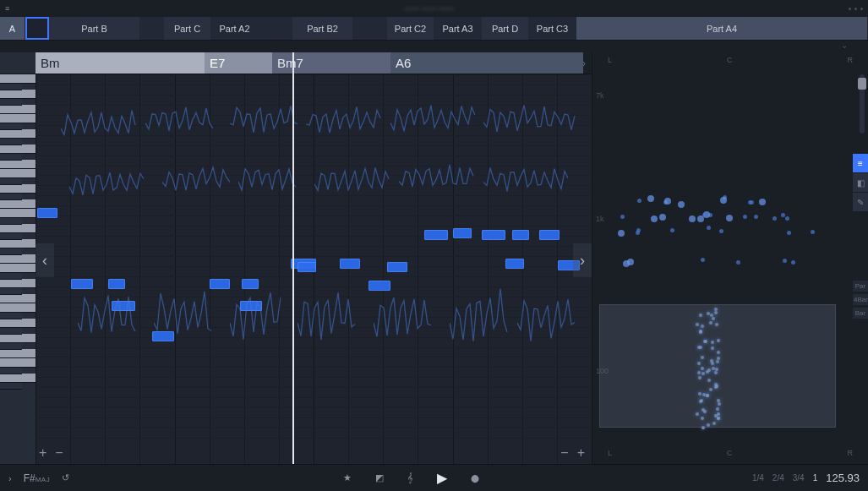  What do you see at coordinates (582, 260) in the screenshot?
I see `next-section-icon: ›` at bounding box center [582, 260].